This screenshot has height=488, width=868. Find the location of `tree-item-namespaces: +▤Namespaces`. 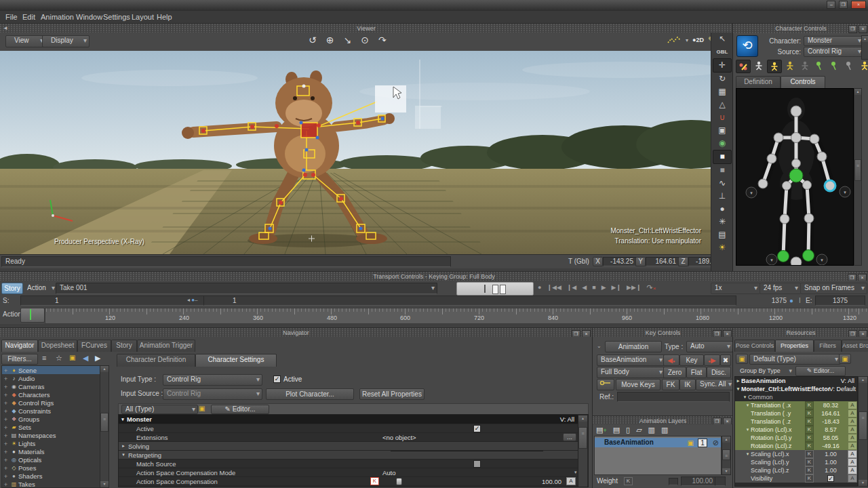

tree-item-namespaces: +▤Namespaces is located at coordinates (52, 435).